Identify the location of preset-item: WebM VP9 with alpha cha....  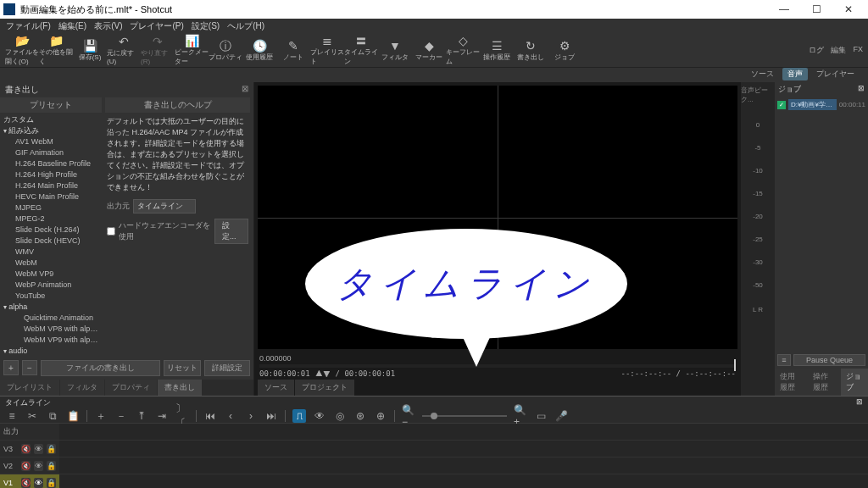
(51, 341).